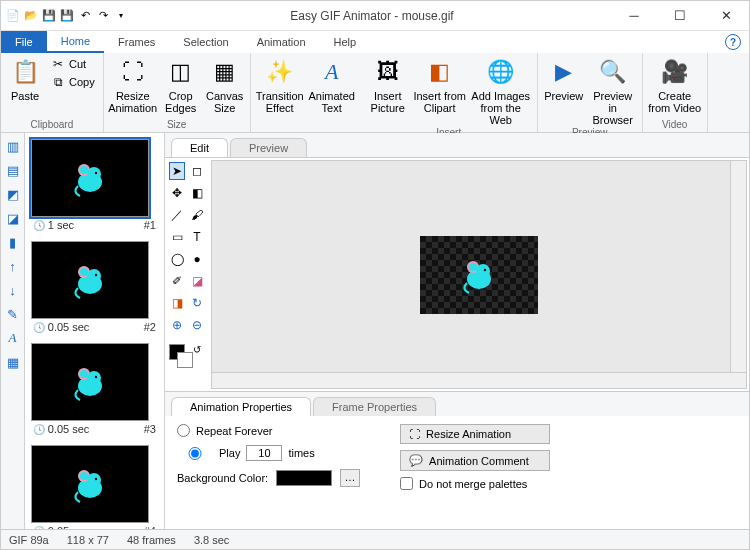 Image resolution: width=750 pixels, height=550 pixels. Describe the element at coordinates (177, 259) in the screenshot. I see `ellipse-tool: ◯` at that location.